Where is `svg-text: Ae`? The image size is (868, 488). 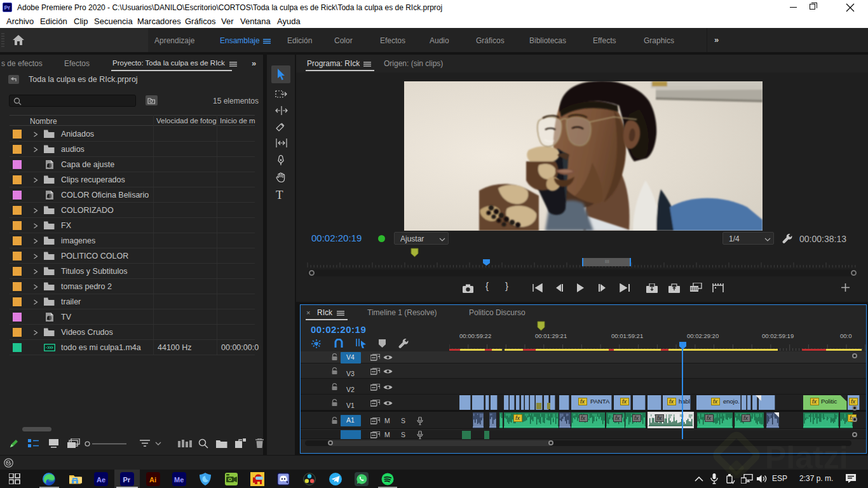
svg-text: Ae is located at coordinates (101, 480).